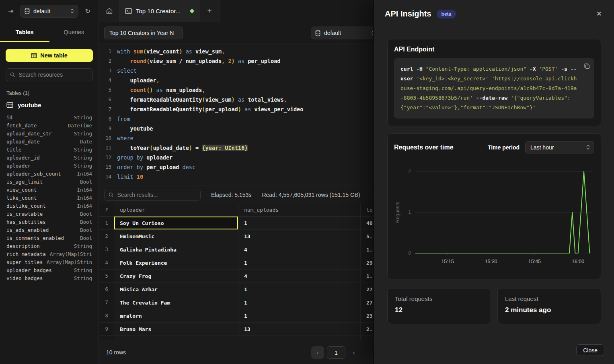 This screenshot has width=614, height=364. I want to click on close-button: Close, so click(590, 350).